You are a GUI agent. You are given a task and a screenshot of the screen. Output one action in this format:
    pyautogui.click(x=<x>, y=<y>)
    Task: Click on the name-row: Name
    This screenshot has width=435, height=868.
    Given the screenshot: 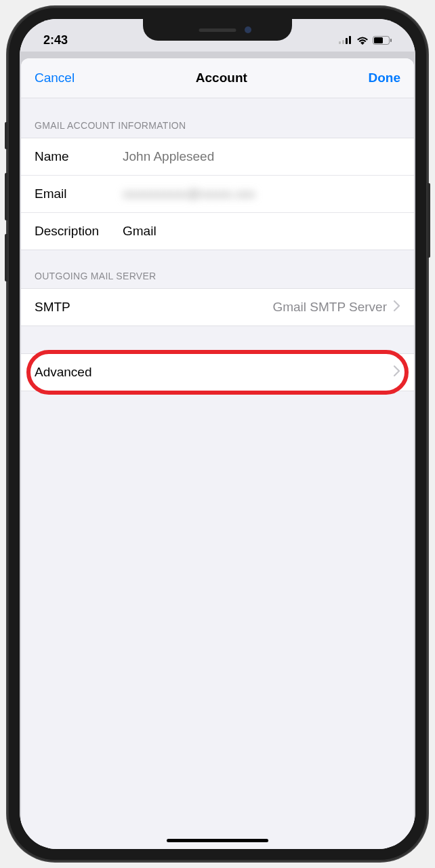 What is the action you would take?
    pyautogui.click(x=218, y=157)
    